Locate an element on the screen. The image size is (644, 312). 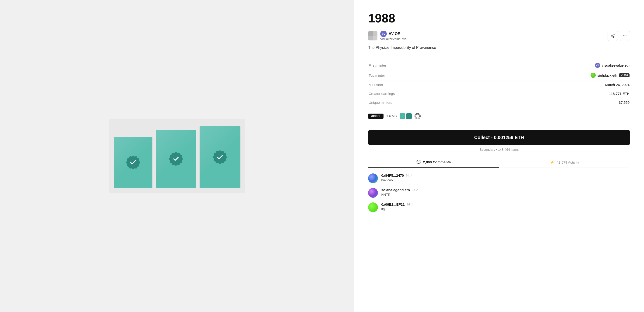
comment-header: 0x84F5...2470 2d ↗ is located at coordinates (506, 175).